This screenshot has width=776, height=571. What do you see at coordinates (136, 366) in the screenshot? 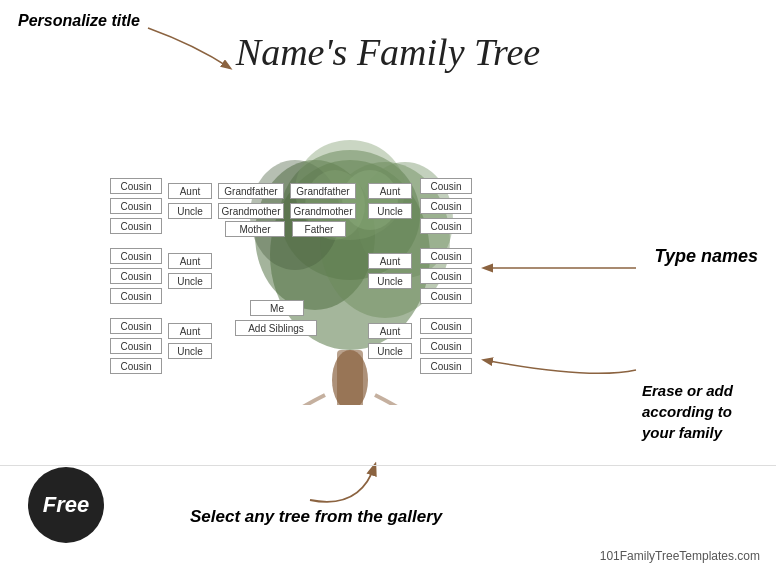
I see `left-cousin-3-3: Cousin` at bounding box center [136, 366].